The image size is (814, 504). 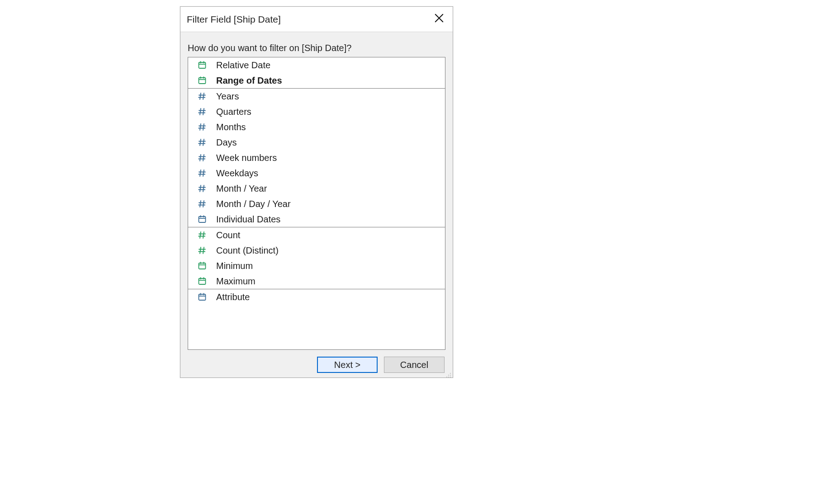 What do you see at coordinates (248, 220) in the screenshot?
I see `option-label: Individual Dates` at bounding box center [248, 220].